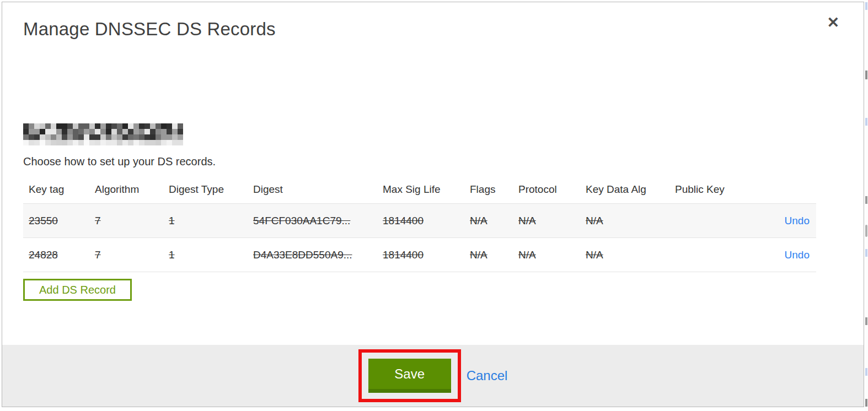  Describe the element at coordinates (487, 376) in the screenshot. I see `cancel-link: Cancel` at that location.